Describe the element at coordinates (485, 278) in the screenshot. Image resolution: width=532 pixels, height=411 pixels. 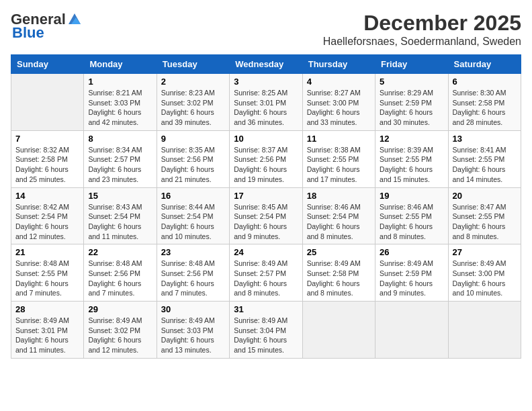
I see `day-info: Sunrise: 8:49 AM Sunset: 3:00 PM Dayligh…` at that location.